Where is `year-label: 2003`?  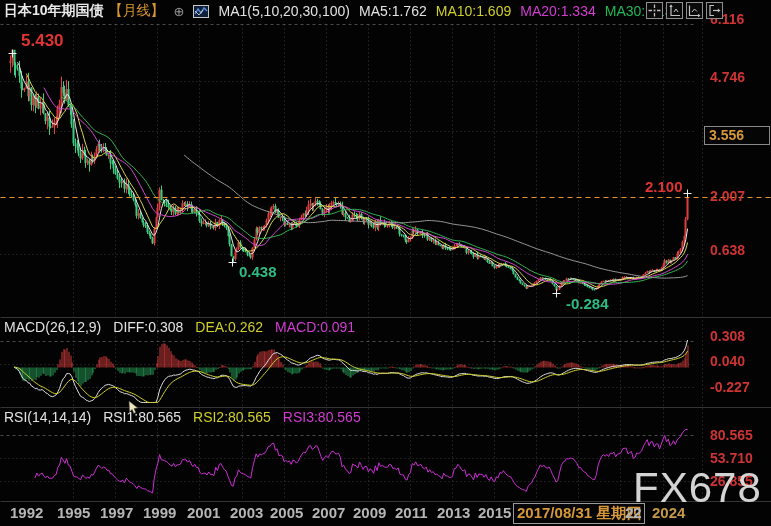
year-label: 2003 is located at coordinates (246, 512).